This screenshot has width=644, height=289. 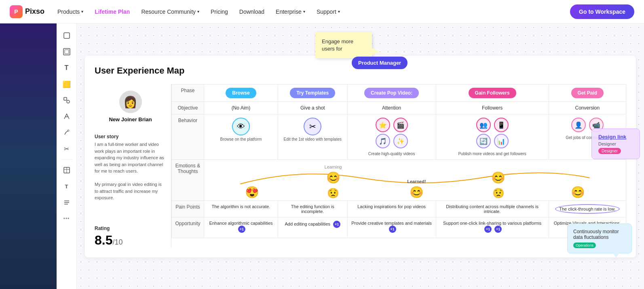 What do you see at coordinates (312, 93) in the screenshot?
I see `phase-try: Try Templates` at bounding box center [312, 93].